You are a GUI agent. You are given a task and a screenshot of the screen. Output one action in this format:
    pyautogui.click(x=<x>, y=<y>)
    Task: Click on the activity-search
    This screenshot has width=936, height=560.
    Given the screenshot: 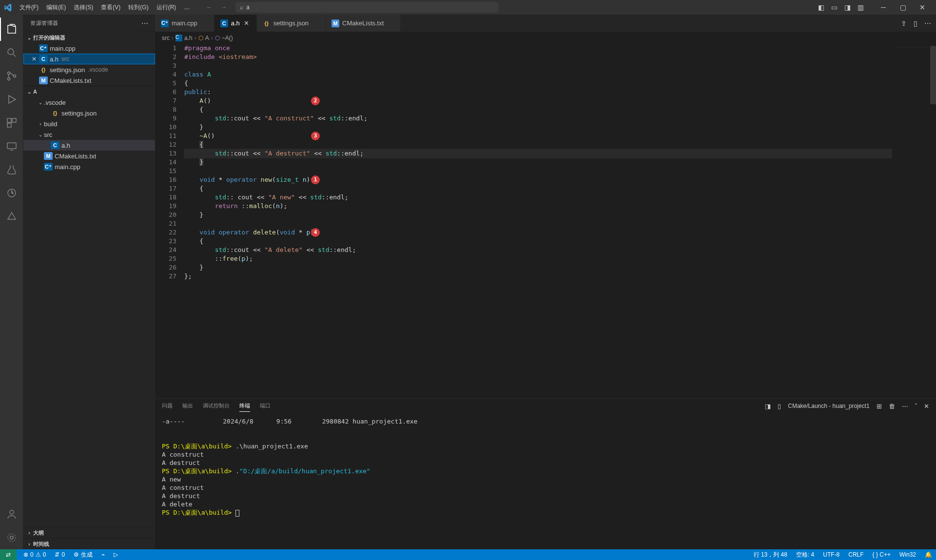 What is the action you would take?
    pyautogui.click(x=12, y=53)
    